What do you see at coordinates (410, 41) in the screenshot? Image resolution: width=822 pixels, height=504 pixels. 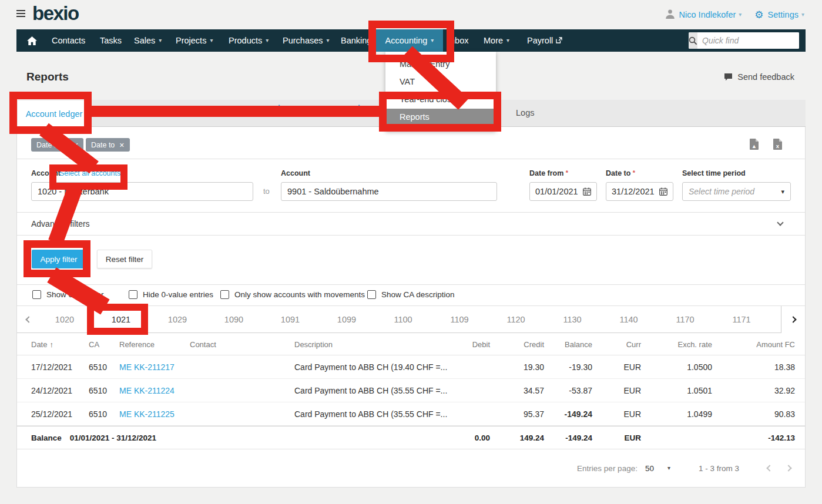 I see `nav-accounting-active: Accounting▾` at bounding box center [410, 41].